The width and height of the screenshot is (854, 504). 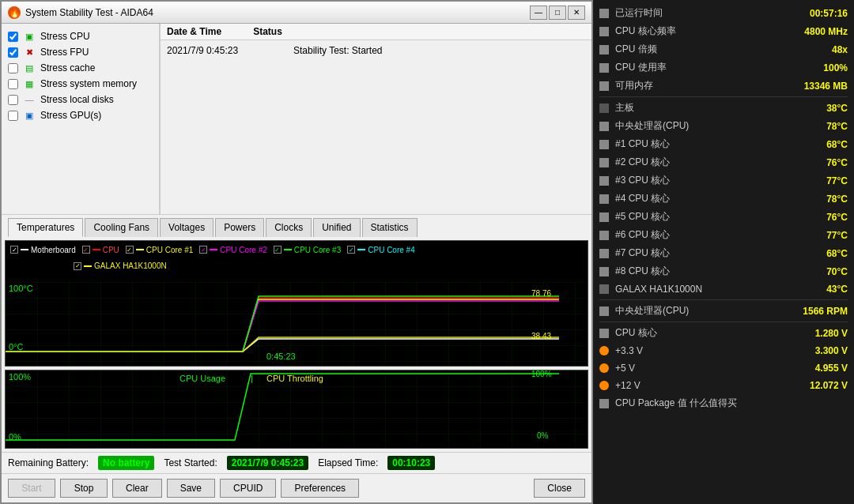 What do you see at coordinates (54, 250) in the screenshot?
I see `legend-motherboard-label: Motherboard` at bounding box center [54, 250].